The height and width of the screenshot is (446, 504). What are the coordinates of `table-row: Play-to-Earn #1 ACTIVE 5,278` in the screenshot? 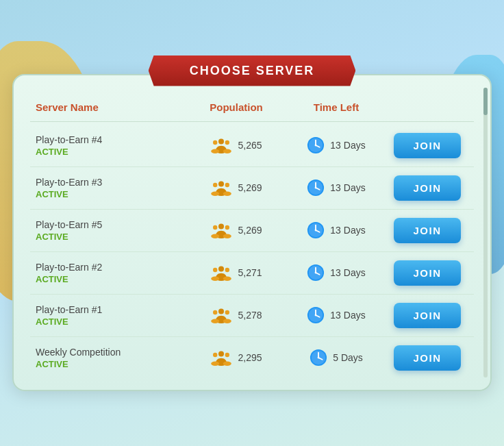 It's located at (252, 316).